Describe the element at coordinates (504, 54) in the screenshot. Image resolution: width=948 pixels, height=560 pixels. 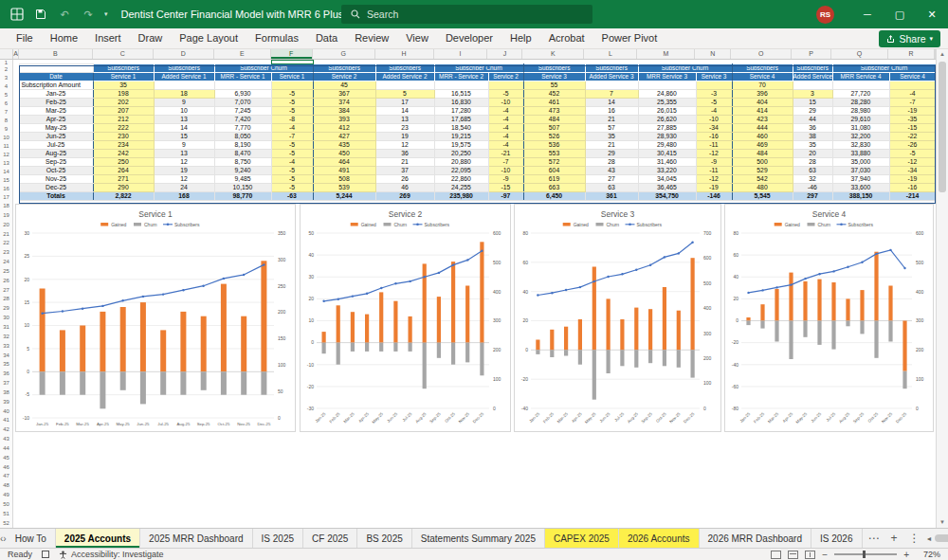
I see `column-header-j: J` at that location.